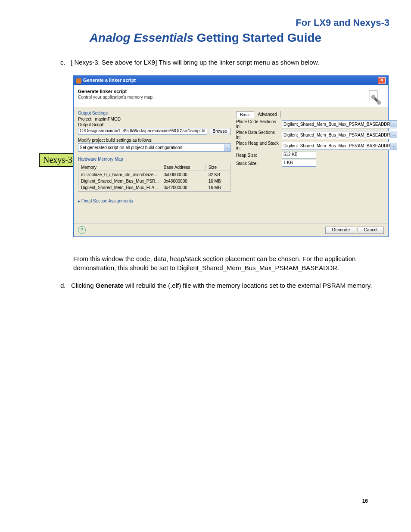  I want to click on title-italic: Analog Essentials, so click(141, 38).